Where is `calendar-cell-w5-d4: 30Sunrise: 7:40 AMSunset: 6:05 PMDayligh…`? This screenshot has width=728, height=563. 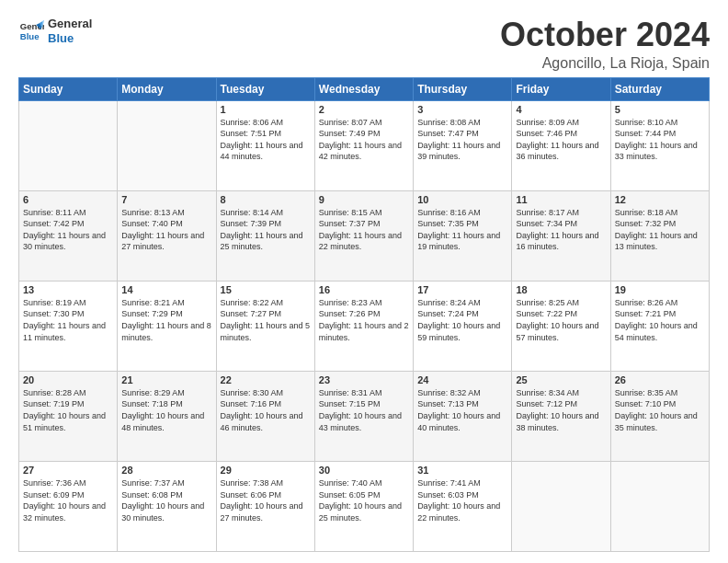
calendar-cell-w5-d4: 30Sunrise: 7:40 AMSunset: 6:05 PMDayligh… is located at coordinates (364, 506).